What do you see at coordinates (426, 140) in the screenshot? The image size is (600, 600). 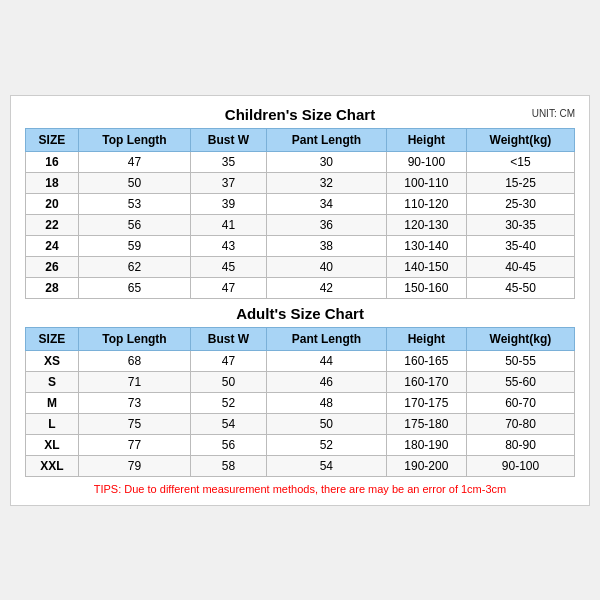 I see `children-col-height: Height` at bounding box center [426, 140].